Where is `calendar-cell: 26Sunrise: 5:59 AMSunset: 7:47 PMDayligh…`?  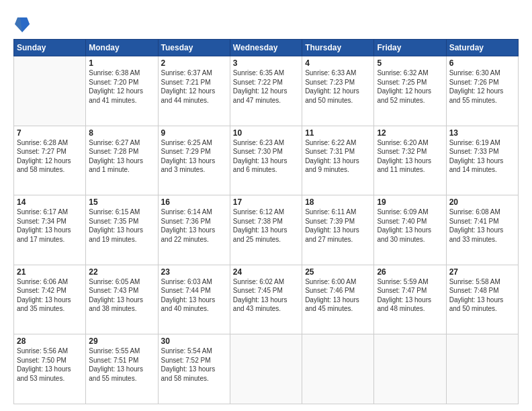 calendar-cell: 26Sunrise: 5:59 AMSunset: 7:47 PMDayligh… is located at coordinates (410, 300).